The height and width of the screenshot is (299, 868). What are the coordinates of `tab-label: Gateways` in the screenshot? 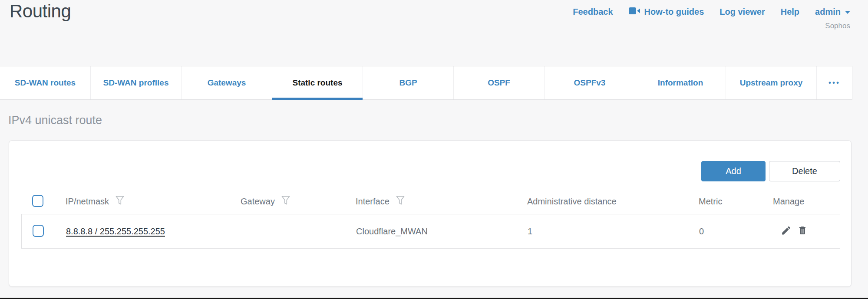 It's located at (227, 83).